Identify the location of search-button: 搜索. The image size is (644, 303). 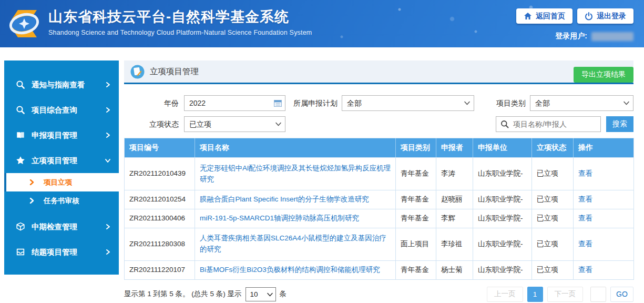
(620, 124).